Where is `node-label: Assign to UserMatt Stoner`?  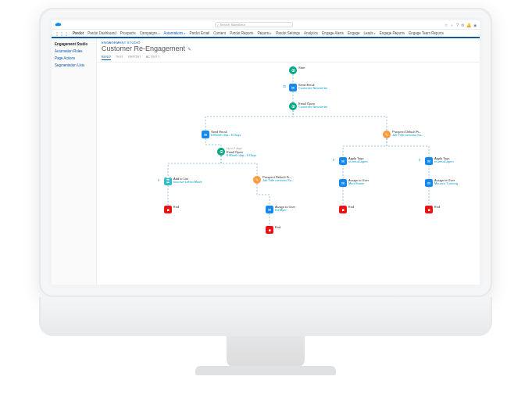 node-label: Assign to UserMatt Stoner is located at coordinates (359, 183).